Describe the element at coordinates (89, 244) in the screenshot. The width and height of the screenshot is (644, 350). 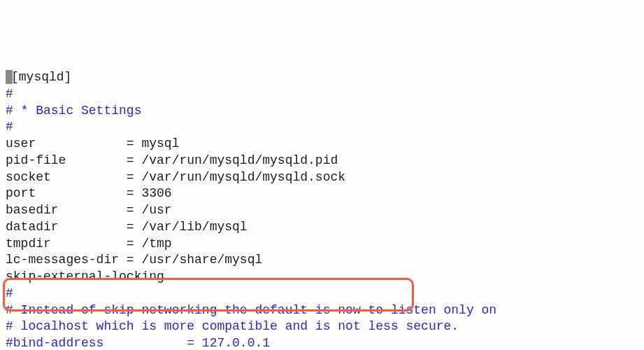
I see `config-line-tmpdir: tmpdir = /tmp` at that location.